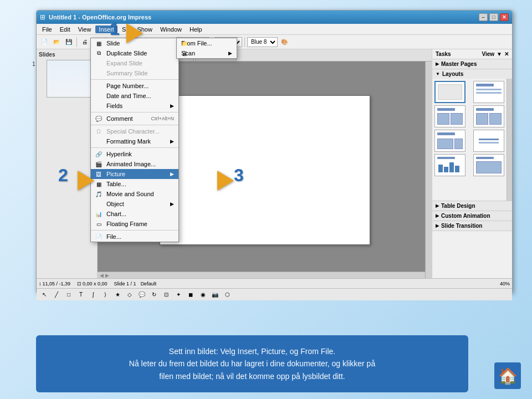 This screenshot has height=399, width=532. I want to click on info-line1: Sett inn bildet: Velg Insert, Picture, o…, so click(252, 351).